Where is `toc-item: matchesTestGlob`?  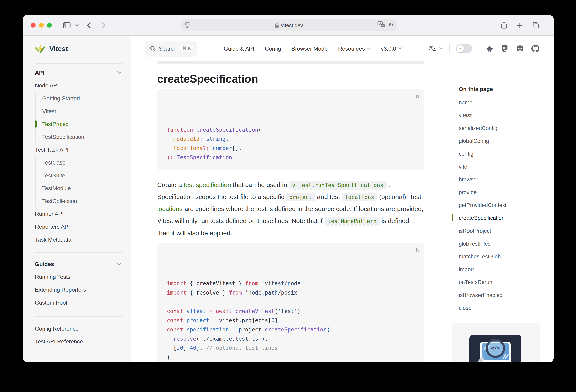
toc-item: matchesTestGlob is located at coordinates (501, 256).